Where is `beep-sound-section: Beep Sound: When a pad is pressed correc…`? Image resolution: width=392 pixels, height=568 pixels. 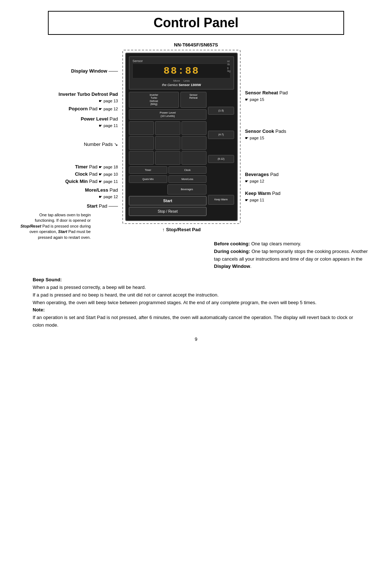 beep-sound-section: Beep Sound: When a pad is pressed correc… is located at coordinates (196, 291).